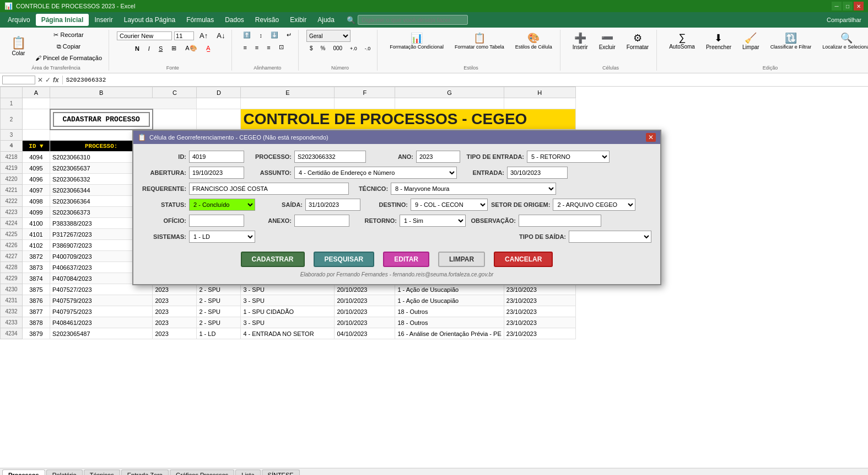  Describe the element at coordinates (102, 472) in the screenshot. I see `sheet-tab-técnicos: Técnicos` at that location.